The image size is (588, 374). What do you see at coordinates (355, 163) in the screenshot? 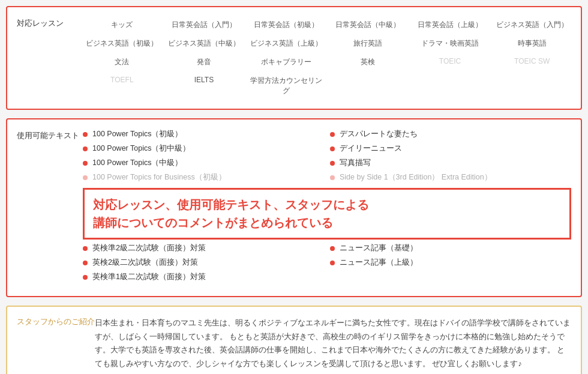
I see `textbook-name: 写真描写` at bounding box center [355, 163].